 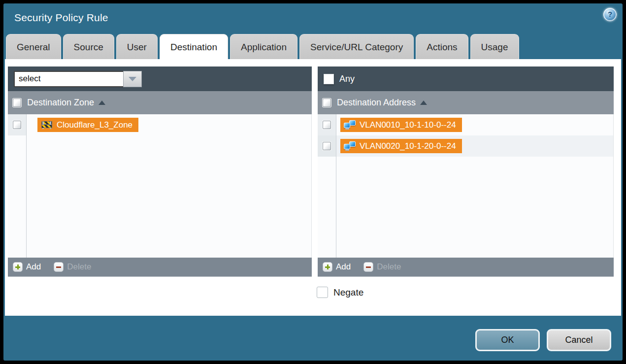 I want to click on tab-application: Application, so click(x=264, y=46).